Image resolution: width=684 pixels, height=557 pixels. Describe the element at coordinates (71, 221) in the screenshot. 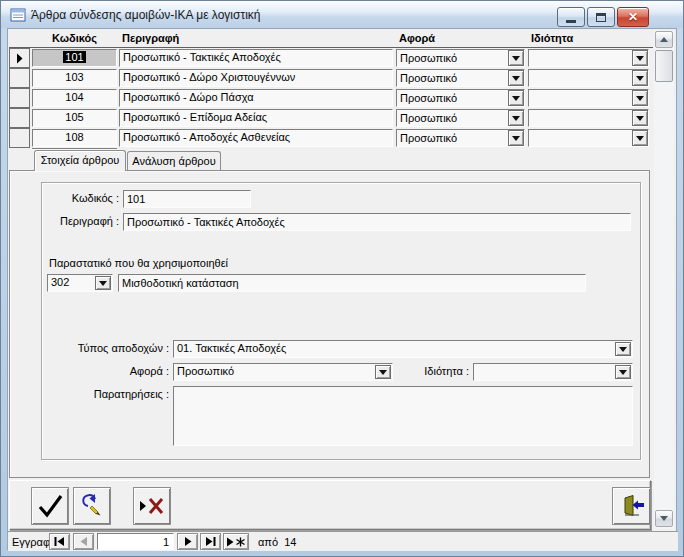

I see `description-label: Περιγραφή :` at that location.